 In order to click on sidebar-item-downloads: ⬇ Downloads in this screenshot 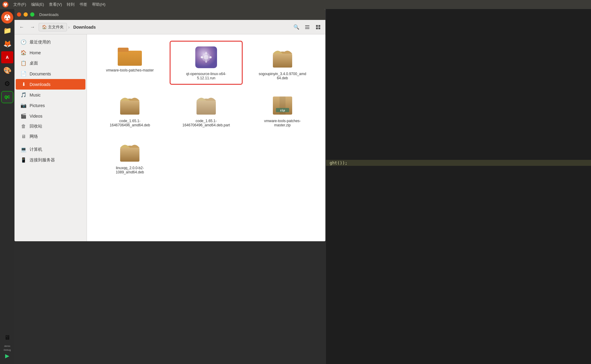, I will do `click(51, 84)`.